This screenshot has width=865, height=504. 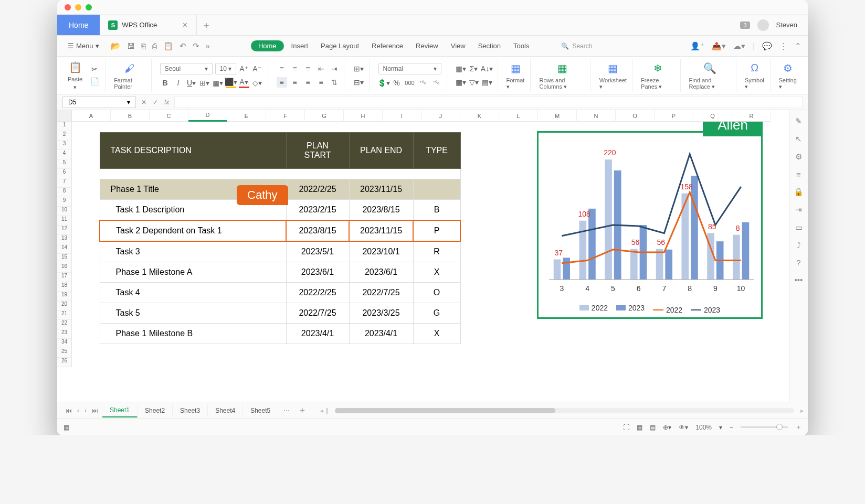 I want to click on fill-down-icon: ▤▾, so click(x=487, y=82).